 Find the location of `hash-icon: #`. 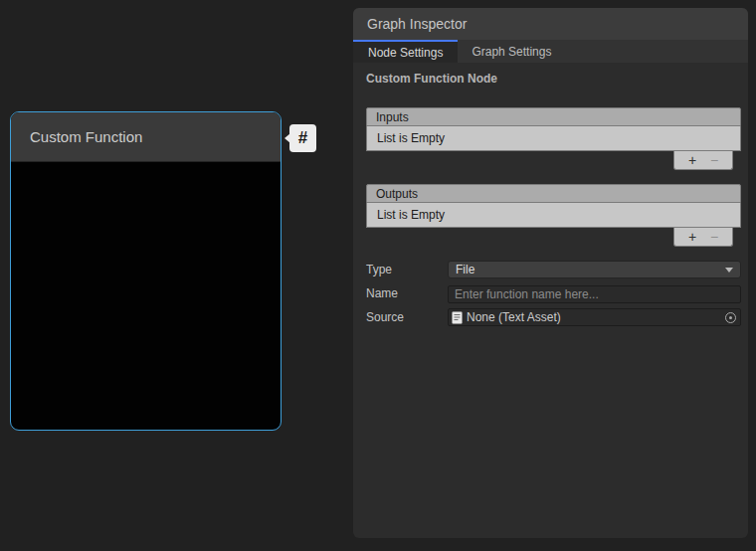

hash-icon: # is located at coordinates (302, 138).